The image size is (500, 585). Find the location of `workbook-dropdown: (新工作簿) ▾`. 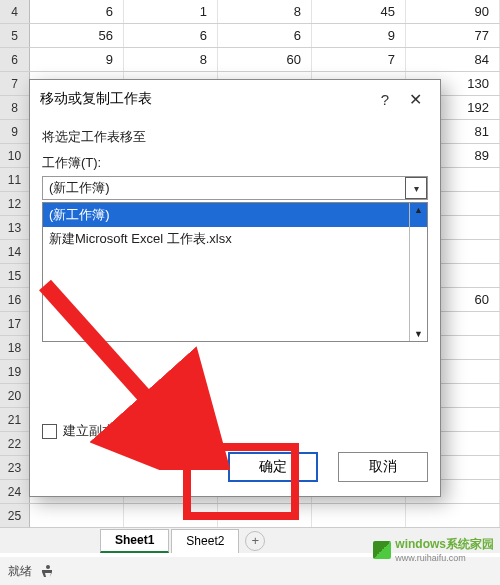

workbook-dropdown: (新工作簿) ▾ is located at coordinates (235, 188).